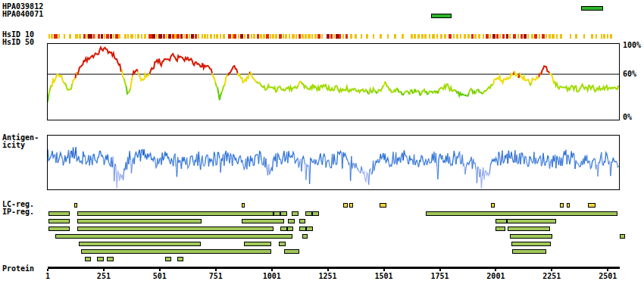 The width and height of the screenshot is (644, 303). Describe the element at coordinates (333, 268) in the screenshot. I see `protein-axis-line` at that location.